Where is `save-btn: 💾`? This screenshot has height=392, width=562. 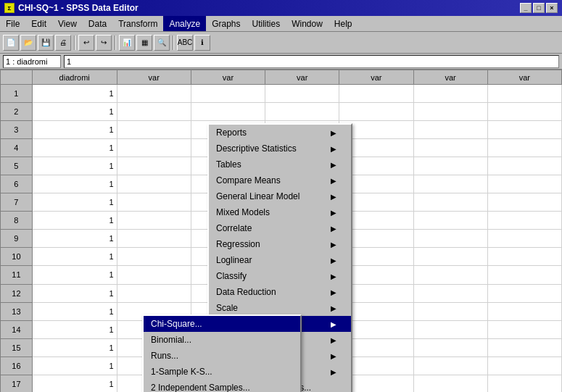
save-btn: 💾 is located at coordinates (46, 43).